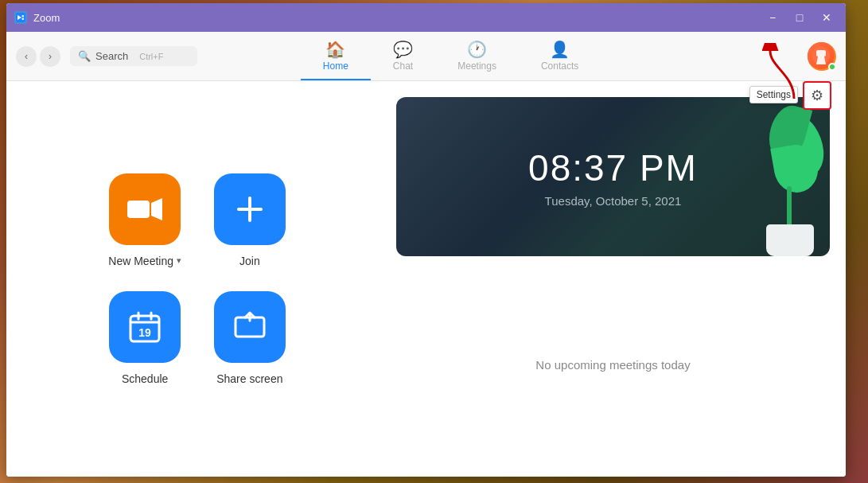 This screenshot has height=483, width=868. What do you see at coordinates (426, 56) in the screenshot?
I see `toolbar: ‹ › 🔍 Search Ctrl+F 🏠 Home 💬 Chat 🕐 Mee` at bounding box center [426, 56].